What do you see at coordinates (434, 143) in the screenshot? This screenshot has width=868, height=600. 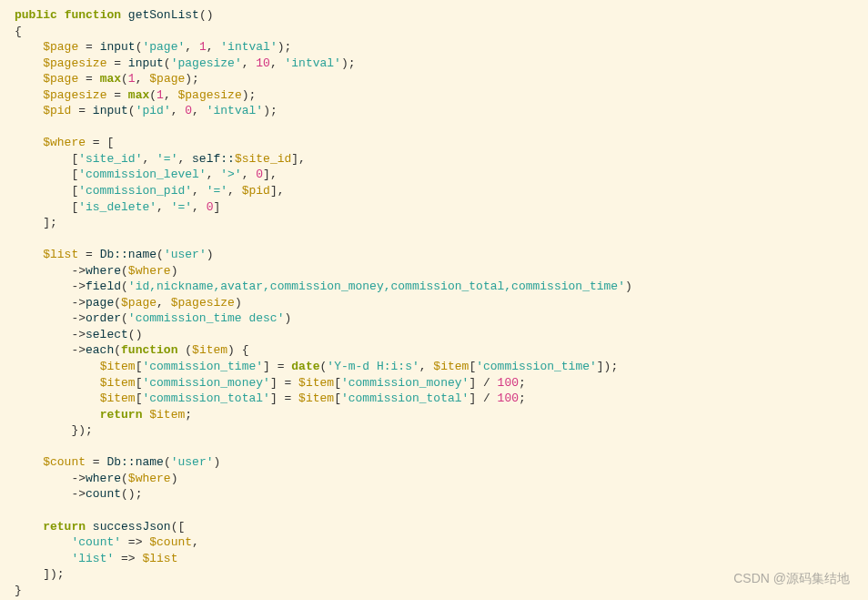 I see `code-line: $where = [` at bounding box center [434, 143].